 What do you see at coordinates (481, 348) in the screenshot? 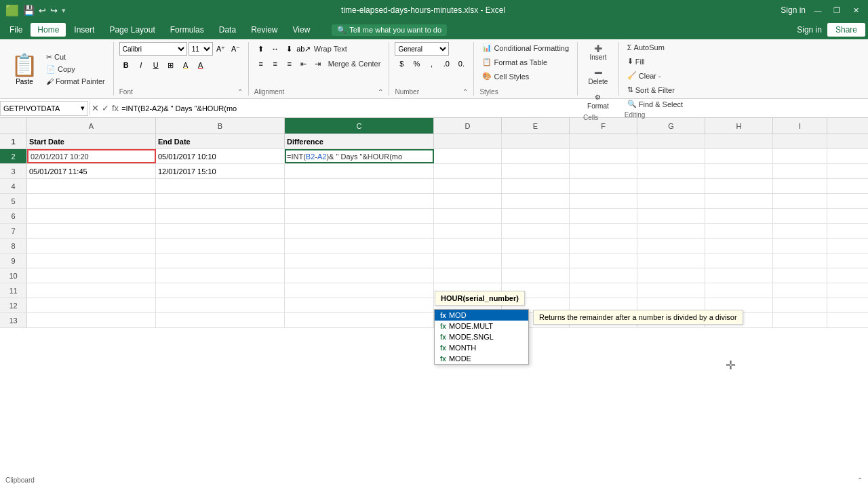
I see `list-item: fx MONTH` at bounding box center [481, 348].